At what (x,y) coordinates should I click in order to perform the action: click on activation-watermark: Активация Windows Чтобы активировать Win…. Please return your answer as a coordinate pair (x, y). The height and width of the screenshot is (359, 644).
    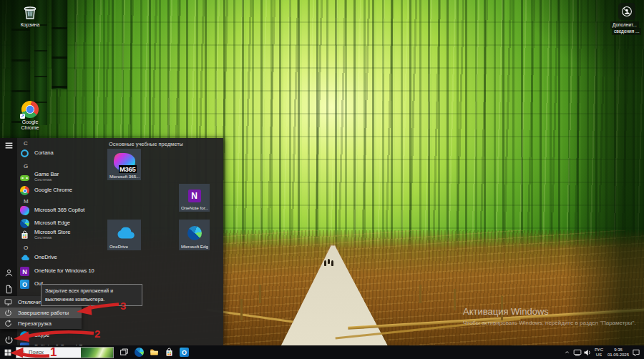
    Looking at the image, I should click on (550, 316).